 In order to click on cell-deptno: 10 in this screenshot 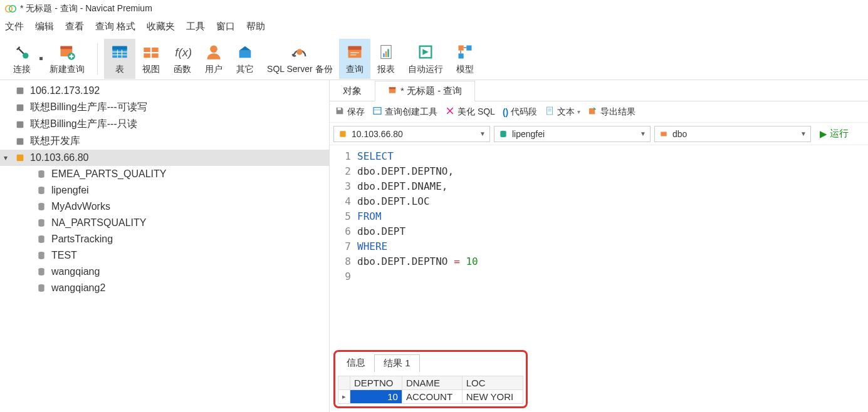, I will do `click(376, 397)`.